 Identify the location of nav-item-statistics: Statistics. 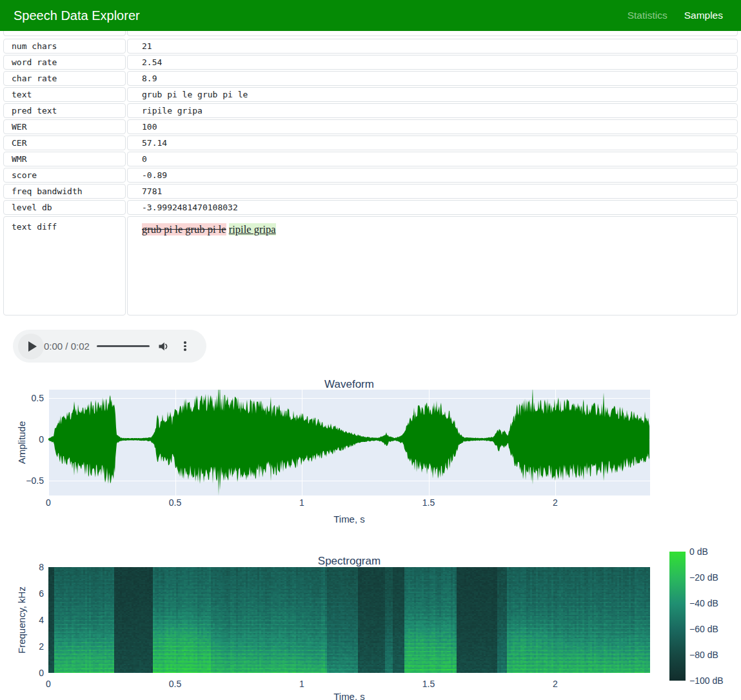
(647, 15).